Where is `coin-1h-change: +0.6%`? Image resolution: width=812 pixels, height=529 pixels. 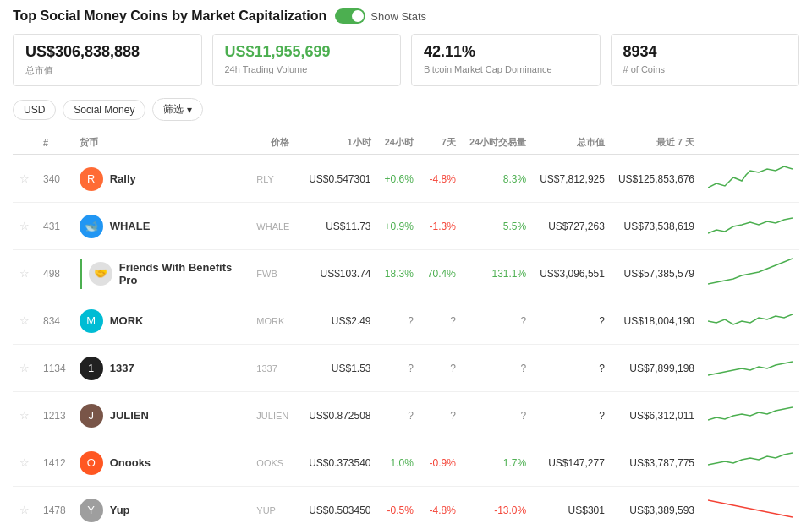
coin-1h-change: +0.6% is located at coordinates (399, 179).